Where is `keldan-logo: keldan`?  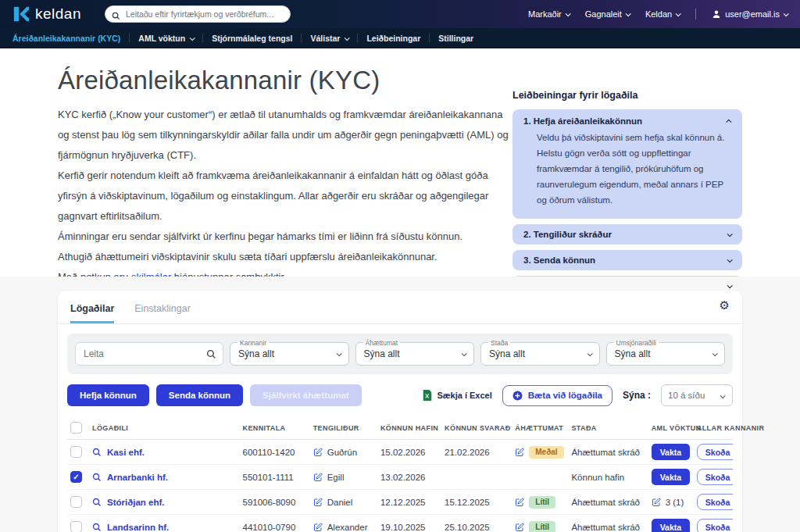 keldan-logo: keldan is located at coordinates (47, 14).